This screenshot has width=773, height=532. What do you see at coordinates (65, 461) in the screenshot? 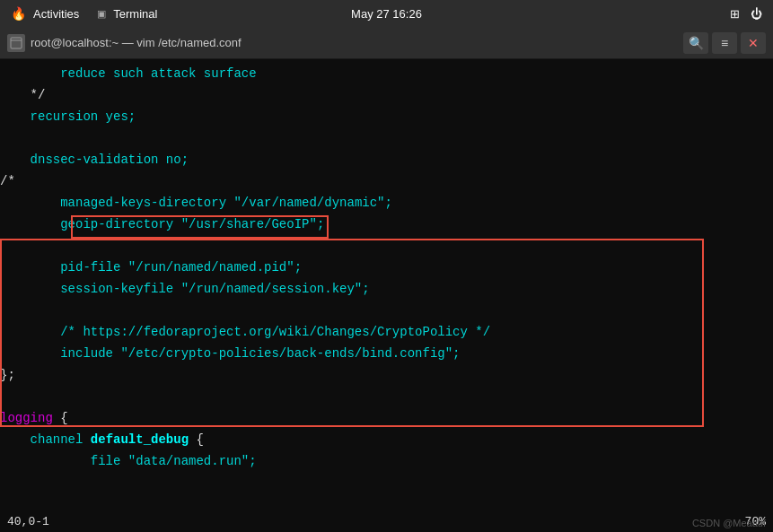
I see `code-text: file` at bounding box center [65, 461].